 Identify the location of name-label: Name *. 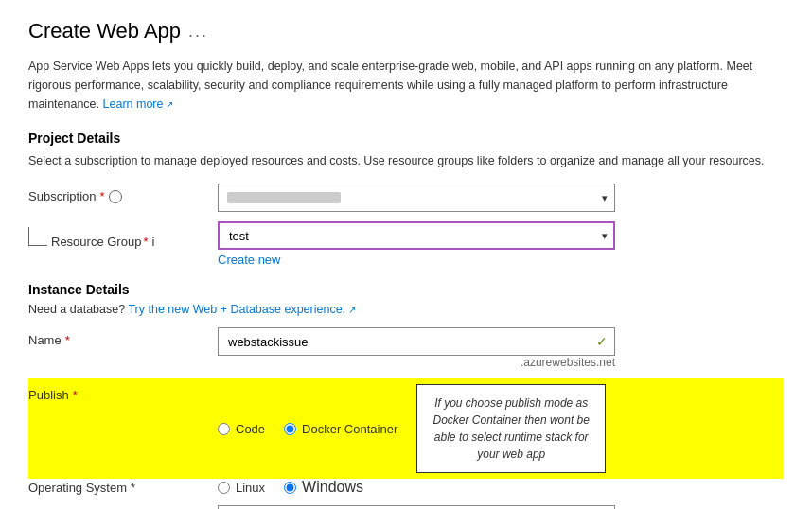
(123, 337).